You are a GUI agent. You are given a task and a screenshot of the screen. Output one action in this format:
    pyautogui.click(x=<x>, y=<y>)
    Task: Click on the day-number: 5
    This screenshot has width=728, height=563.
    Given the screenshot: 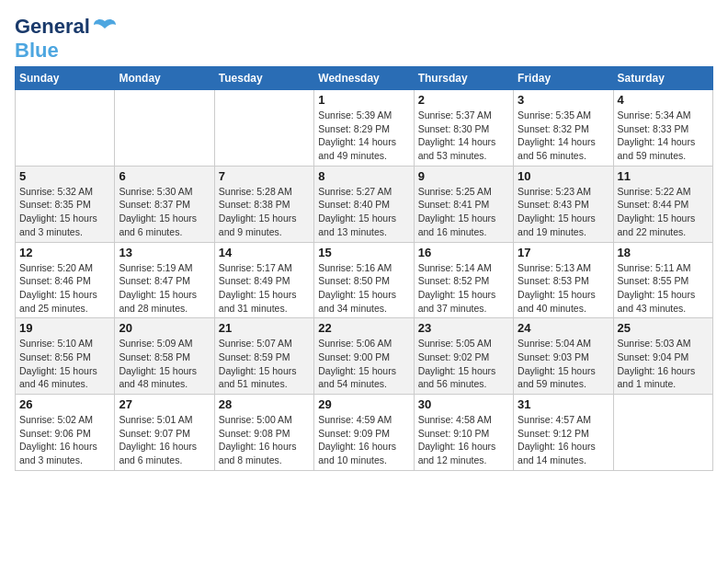 What is the action you would take?
    pyautogui.click(x=64, y=177)
    